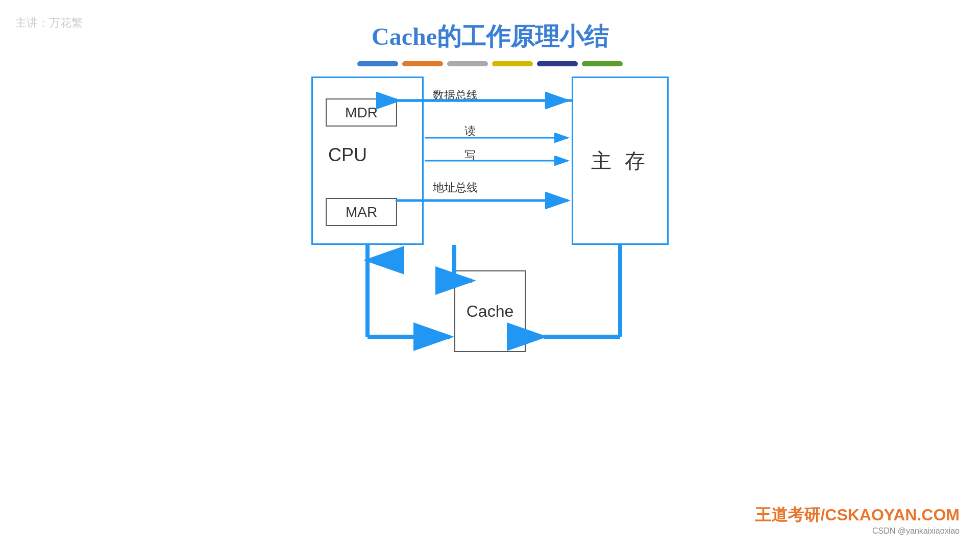  Describe the element at coordinates (361, 113) in the screenshot. I see `mdr-label: MDR` at that location.